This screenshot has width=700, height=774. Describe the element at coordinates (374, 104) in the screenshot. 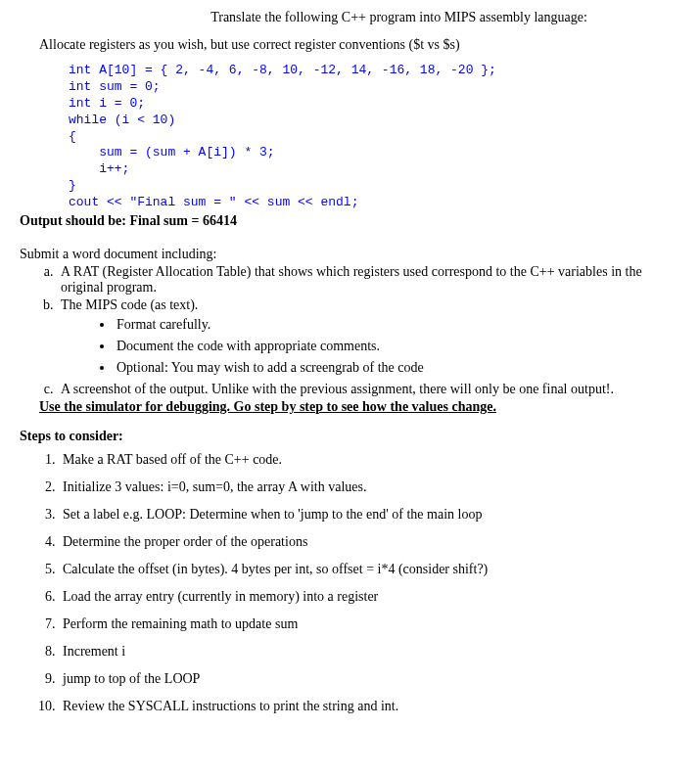

I see `code-line: int i = 0;` at that location.